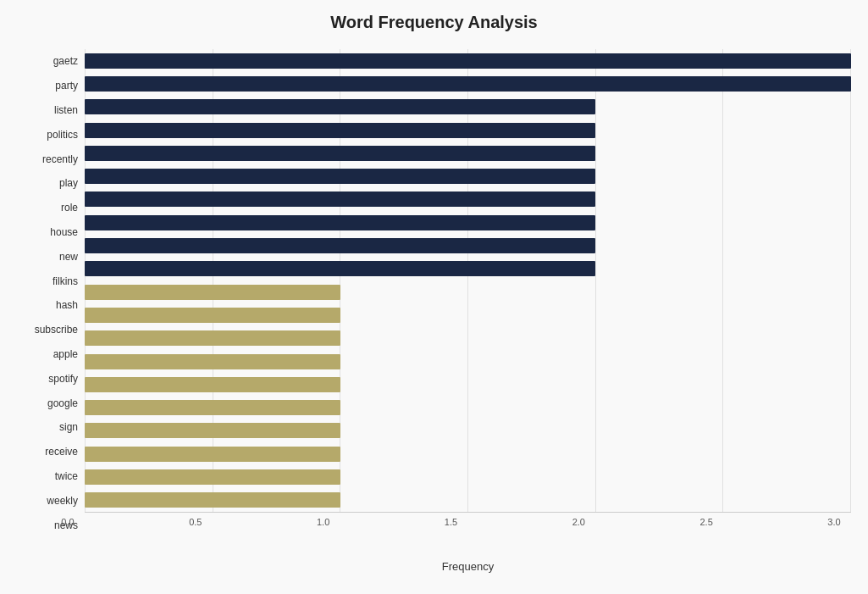 Image resolution: width=868 pixels, height=594 pixels. I want to click on y-label: politics, so click(47, 135).